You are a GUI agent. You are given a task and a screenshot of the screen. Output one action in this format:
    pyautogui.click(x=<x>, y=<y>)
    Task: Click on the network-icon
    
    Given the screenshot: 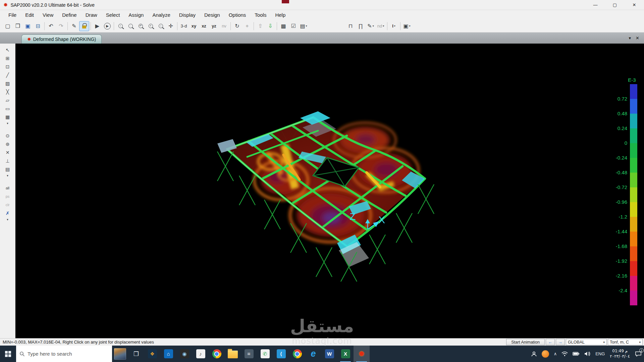 What is the action you would take?
    pyautogui.click(x=565, y=354)
    